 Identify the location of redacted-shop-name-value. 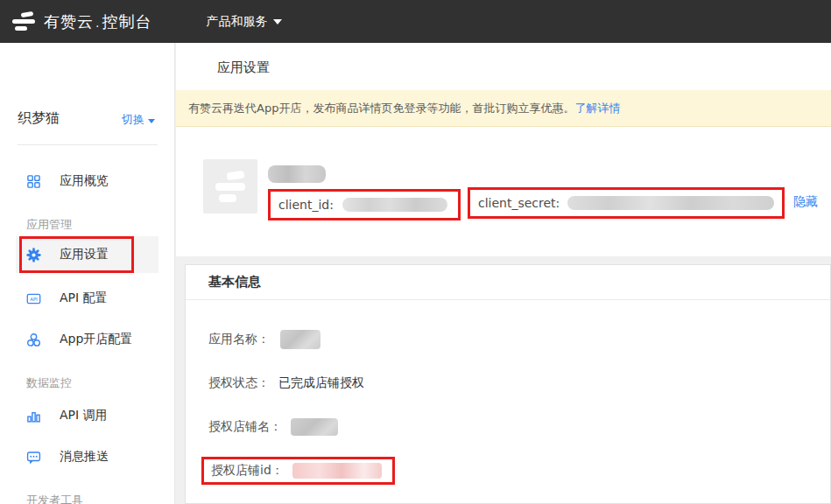
(314, 427).